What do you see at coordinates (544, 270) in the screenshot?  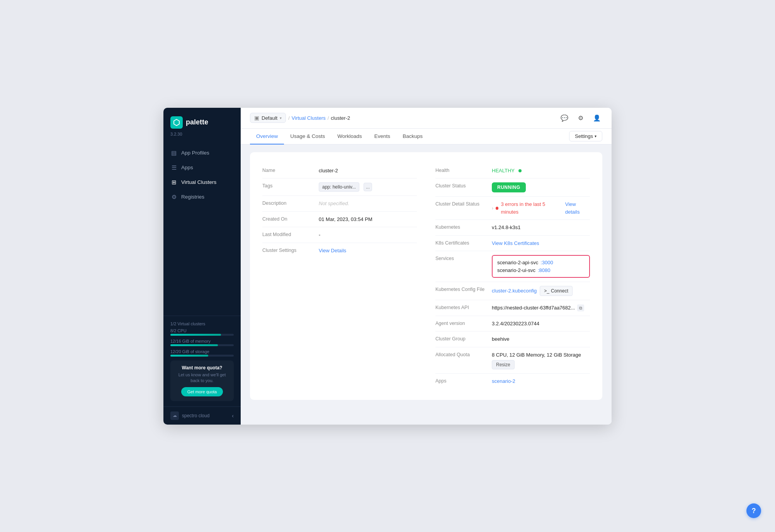 I see `service-2-port: :8080` at bounding box center [544, 270].